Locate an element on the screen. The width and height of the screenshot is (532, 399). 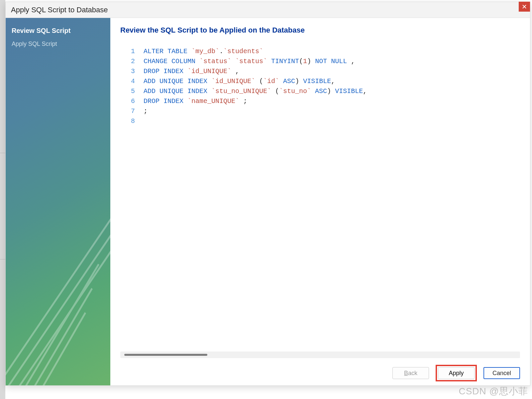
code-text: ALTER TABLE `my_db`.`students` is located at coordinates (203, 51).